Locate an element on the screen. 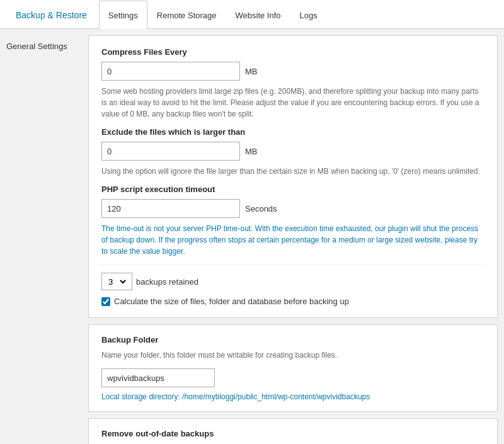 Image resolution: width=504 pixels, height=444 pixels. calculate-checkbox-row: Calculate the size of files, folder and … is located at coordinates (293, 301).